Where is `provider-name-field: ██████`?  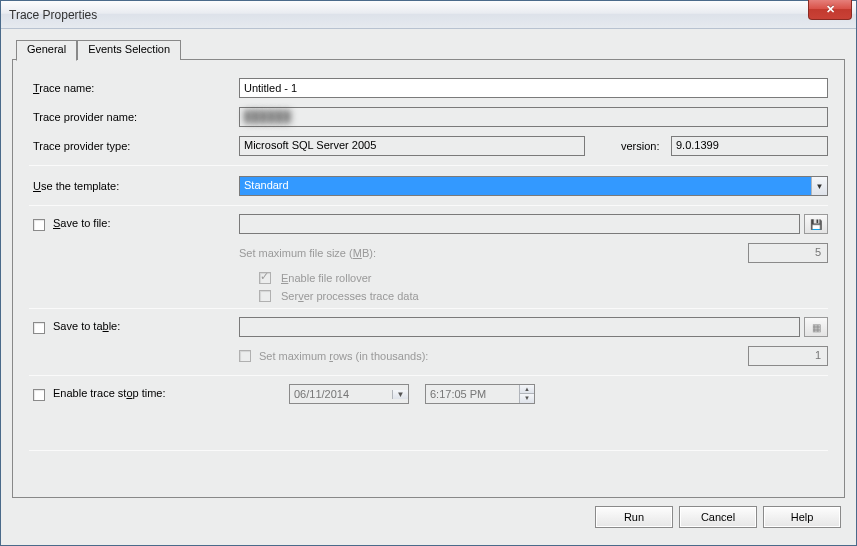 provider-name-field: ██████ is located at coordinates (534, 117).